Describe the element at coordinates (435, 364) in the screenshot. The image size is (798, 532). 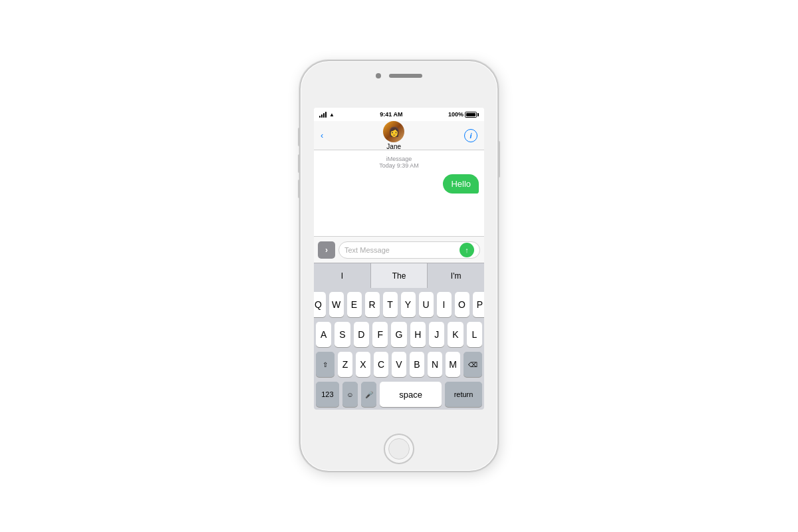
I see `key-n: N` at that location.